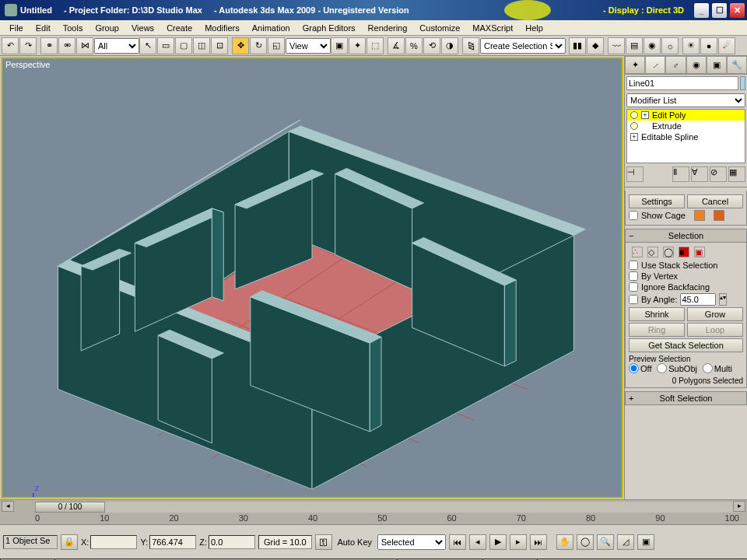 The height and width of the screenshot is (560, 747). Describe the element at coordinates (577, 46) in the screenshot. I see `align-button: ▮▮` at that location.